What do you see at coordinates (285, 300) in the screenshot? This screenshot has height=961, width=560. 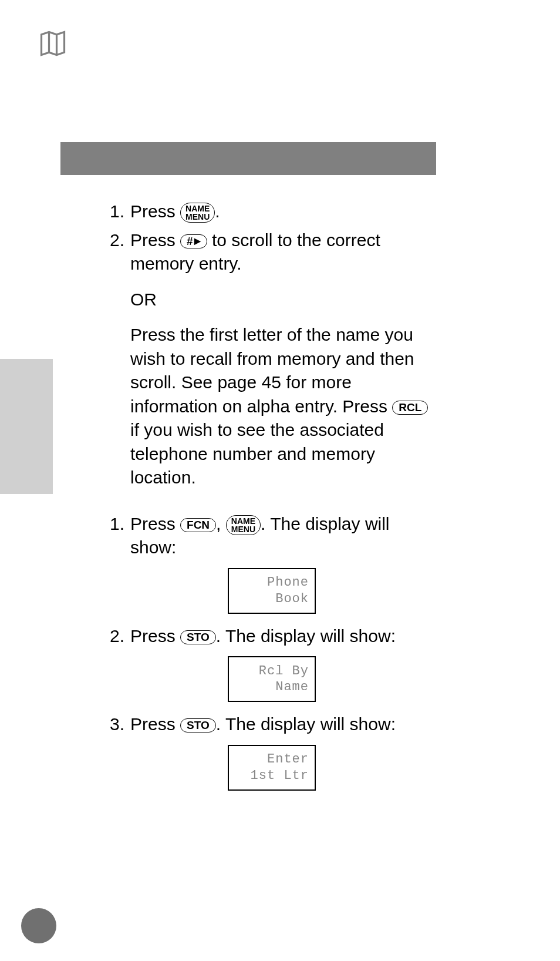 I see `or-separator: OR` at bounding box center [285, 300].